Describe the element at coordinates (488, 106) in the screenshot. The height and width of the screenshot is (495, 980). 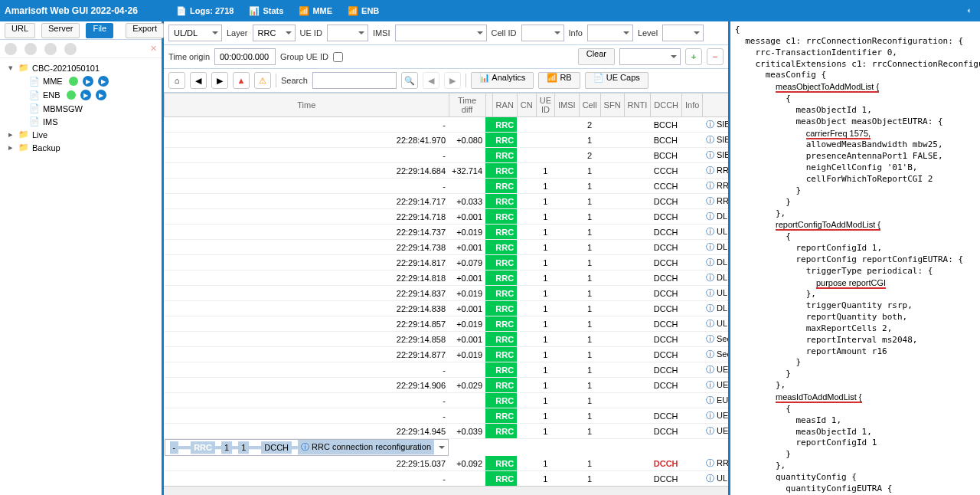
I see `col-bar` at that location.